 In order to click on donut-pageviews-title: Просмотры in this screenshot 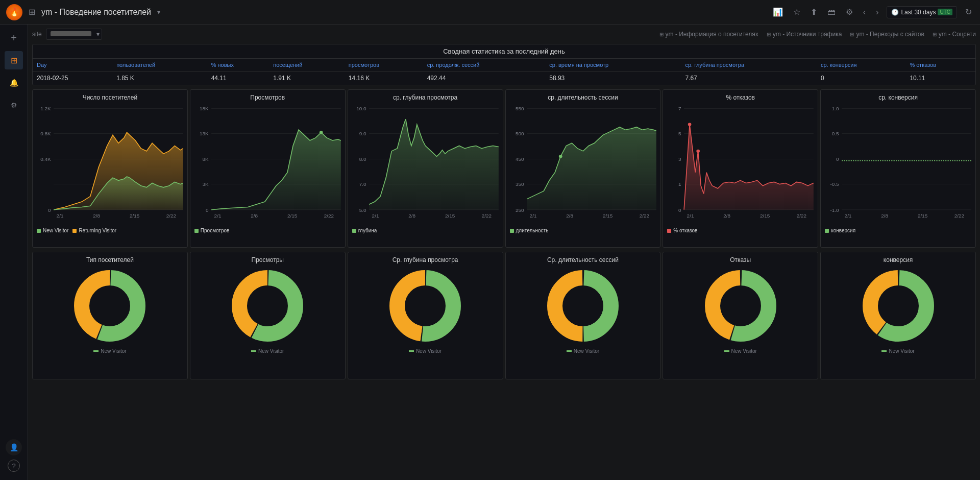, I will do `click(267, 260)`.